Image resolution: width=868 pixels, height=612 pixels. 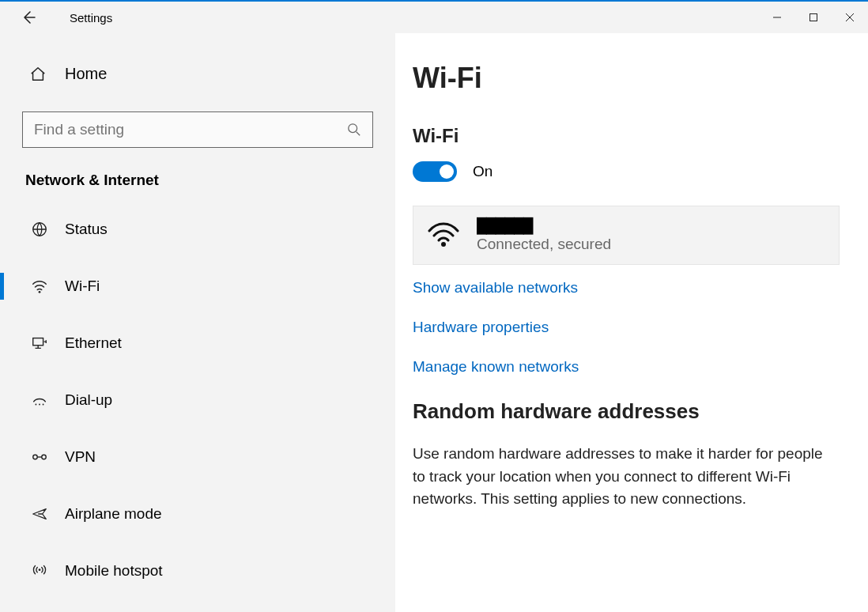 I want to click on sidebar-item-label: Status, so click(x=86, y=229).